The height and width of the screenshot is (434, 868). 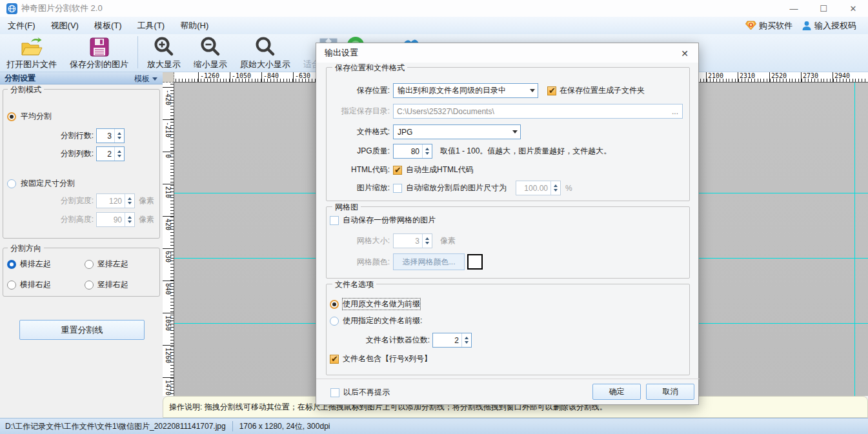 I want to click on v-ruler-label: 1260, so click(x=168, y=355).